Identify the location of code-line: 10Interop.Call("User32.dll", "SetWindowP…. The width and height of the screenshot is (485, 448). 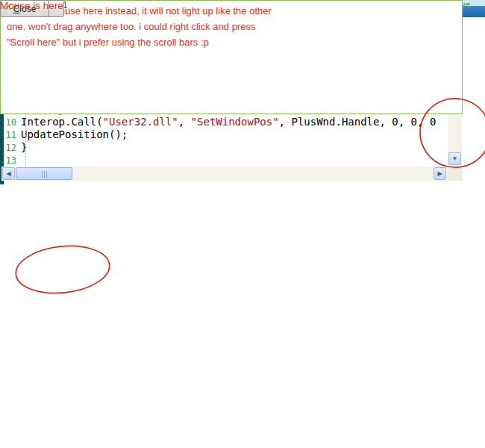
(224, 122).